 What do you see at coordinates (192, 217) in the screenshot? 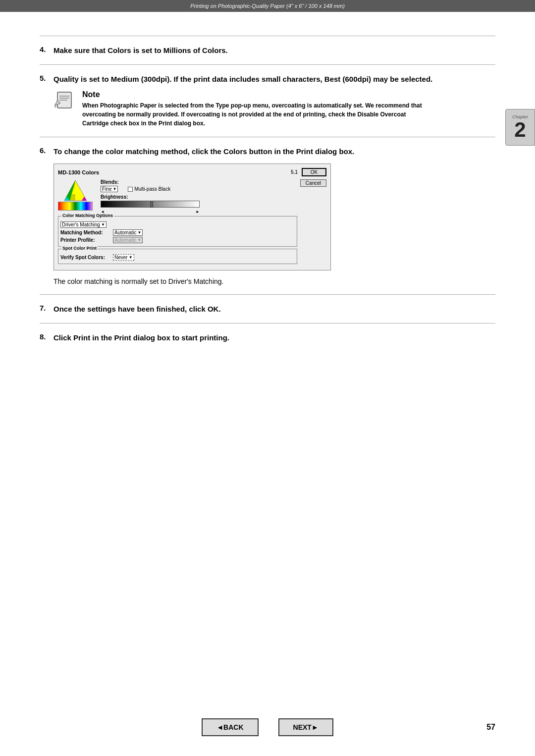
I see `color-dialog: MD-1300 Colors 5.1 OK` at bounding box center [192, 217].